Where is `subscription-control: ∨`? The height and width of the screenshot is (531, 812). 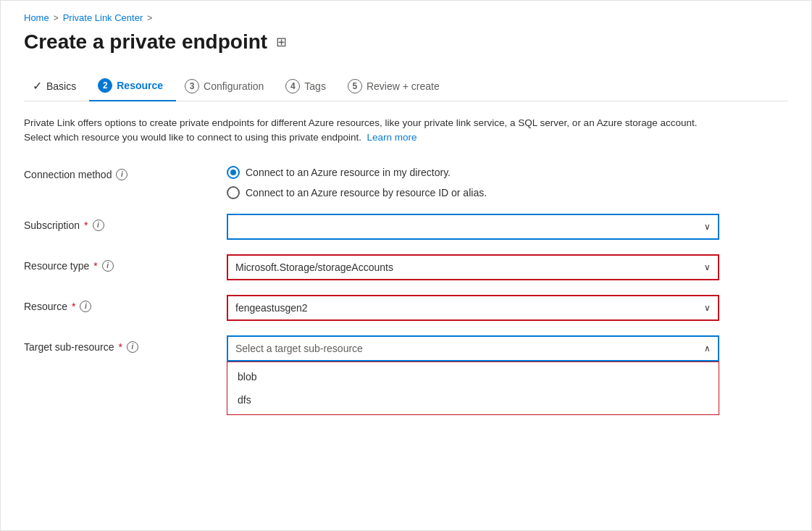
subscription-control: ∨ is located at coordinates (473, 227).